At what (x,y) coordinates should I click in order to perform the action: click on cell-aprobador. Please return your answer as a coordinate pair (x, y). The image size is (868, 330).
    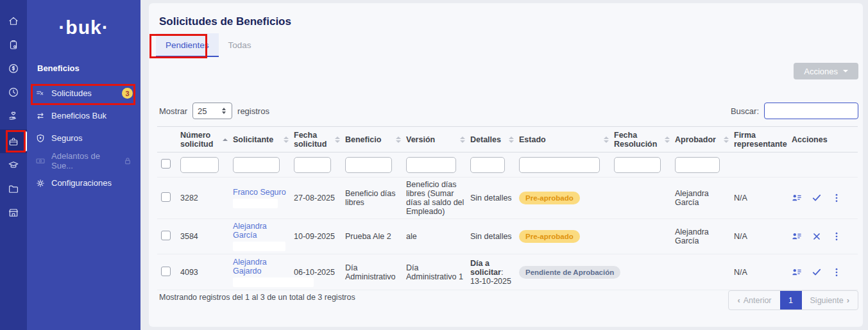
    Looking at the image, I should click on (704, 272).